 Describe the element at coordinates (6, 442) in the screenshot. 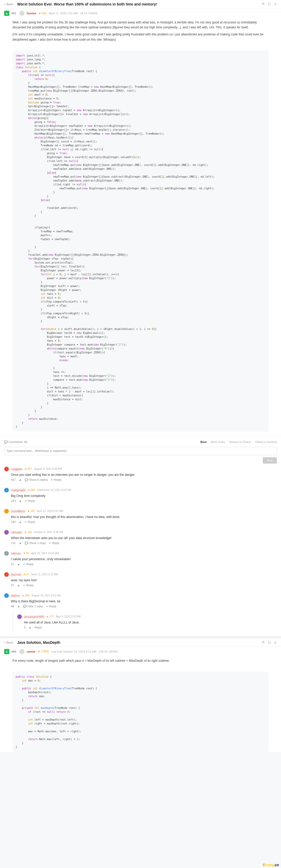

I see `comments-icon: 💬` at that location.